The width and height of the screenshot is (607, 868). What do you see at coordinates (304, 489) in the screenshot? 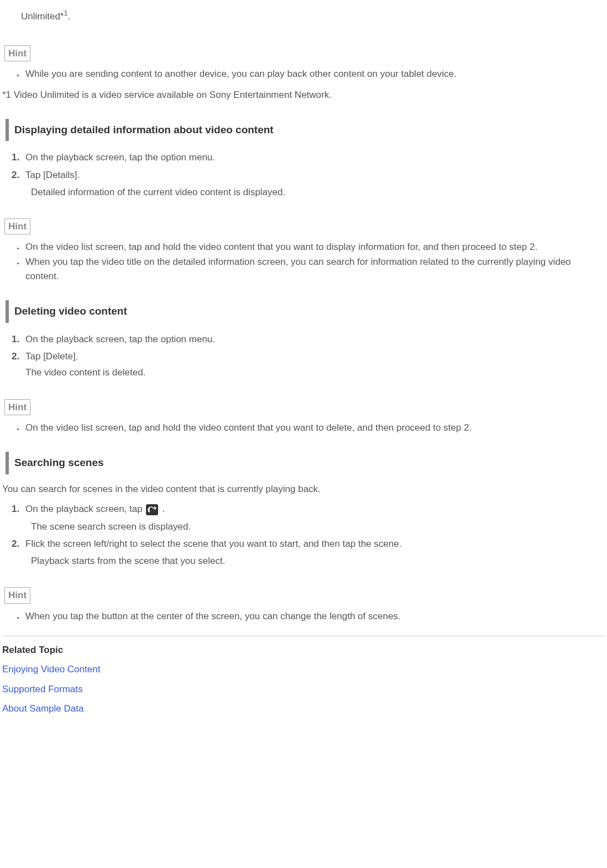
I see `section-intro: You can search for scenes in the video c…` at bounding box center [304, 489].